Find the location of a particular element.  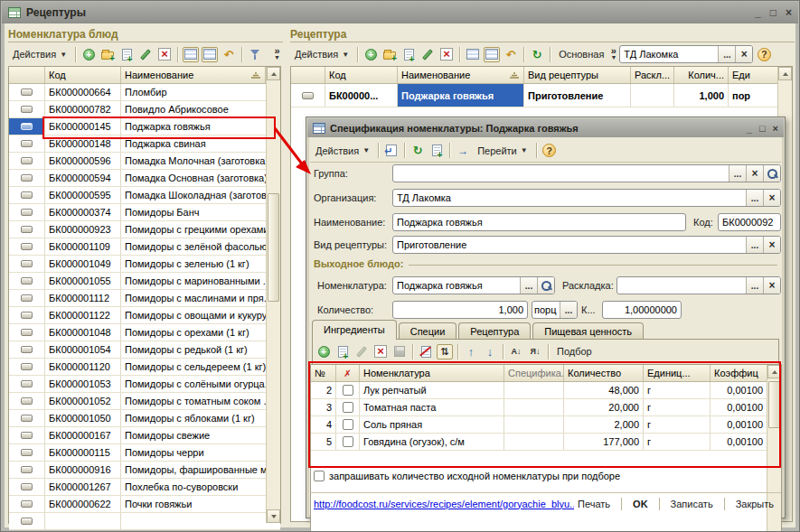

list-item: БК000000594Помадка Основная (заготовка) is located at coordinates (145, 179).